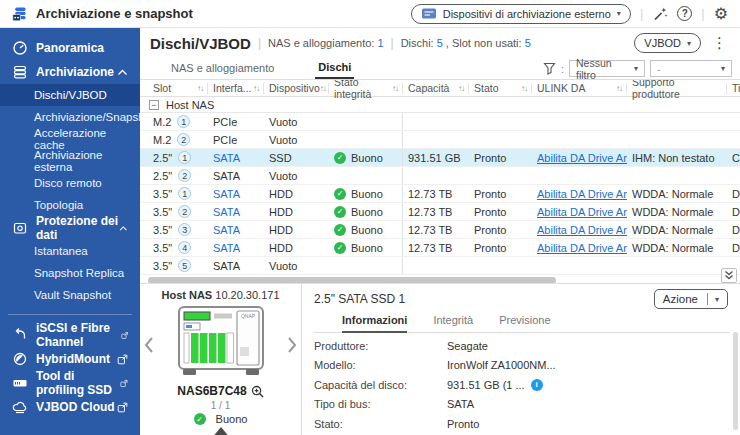  What do you see at coordinates (70, 251) in the screenshot?
I see `sidebar-item-istantanea: Istantanea` at bounding box center [70, 251].